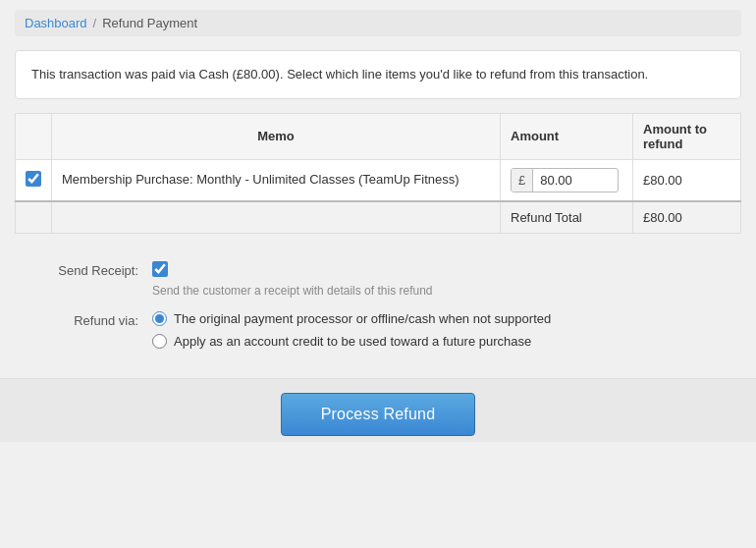 Image resolution: width=756 pixels, height=548 pixels. Describe the element at coordinates (567, 218) in the screenshot. I see `total-label: Refund Total` at that location.